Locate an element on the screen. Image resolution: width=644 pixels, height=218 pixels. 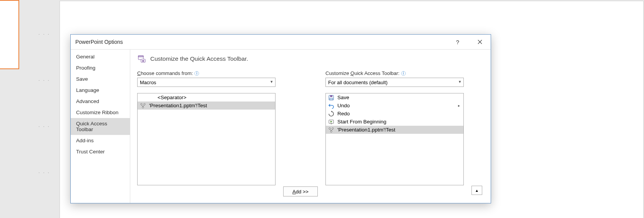
qat-column: Customize Quick Access Toolbar: i For al… is located at coordinates (395, 128).